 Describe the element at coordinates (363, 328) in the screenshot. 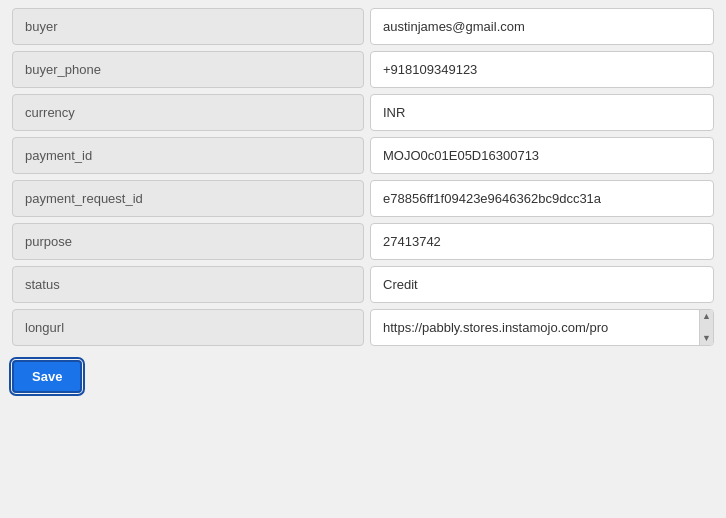

I see `field-row-longurl: longurlhttps://pabbly.stores.instamojo.c…` at that location.